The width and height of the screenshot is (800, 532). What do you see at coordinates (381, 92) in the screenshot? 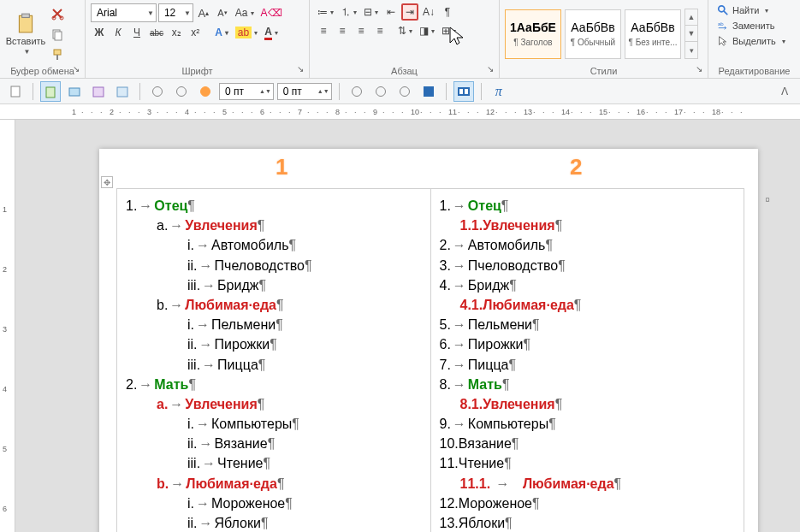
I see `opt5-button` at bounding box center [381, 92].